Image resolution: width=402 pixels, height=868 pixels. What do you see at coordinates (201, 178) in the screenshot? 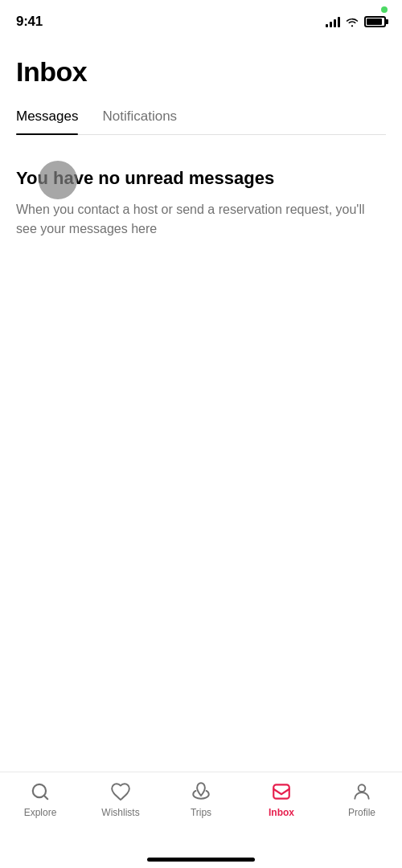
I see `empty-state-title: You have no unread messages` at bounding box center [201, 178].